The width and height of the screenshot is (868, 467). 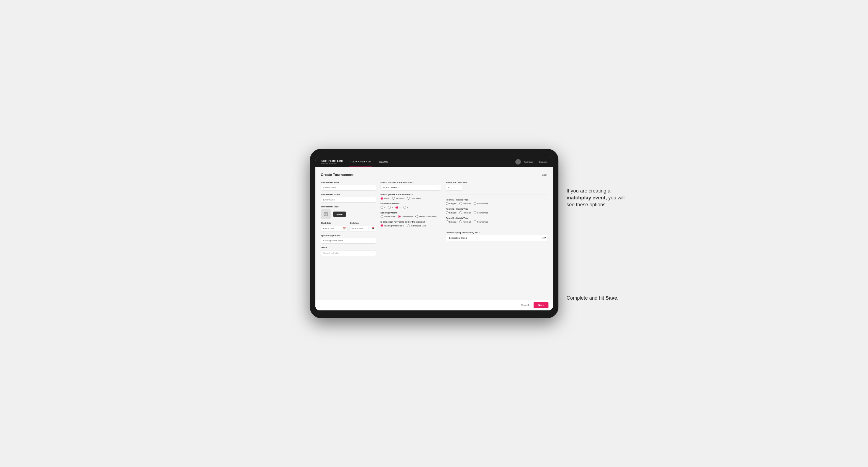 I want to click on powered-by-text: Powered by clippit, so click(x=332, y=164).